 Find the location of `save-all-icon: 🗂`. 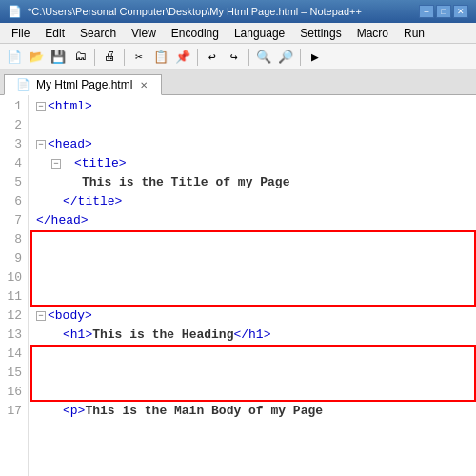

save-all-icon: 🗂 is located at coordinates (80, 57).